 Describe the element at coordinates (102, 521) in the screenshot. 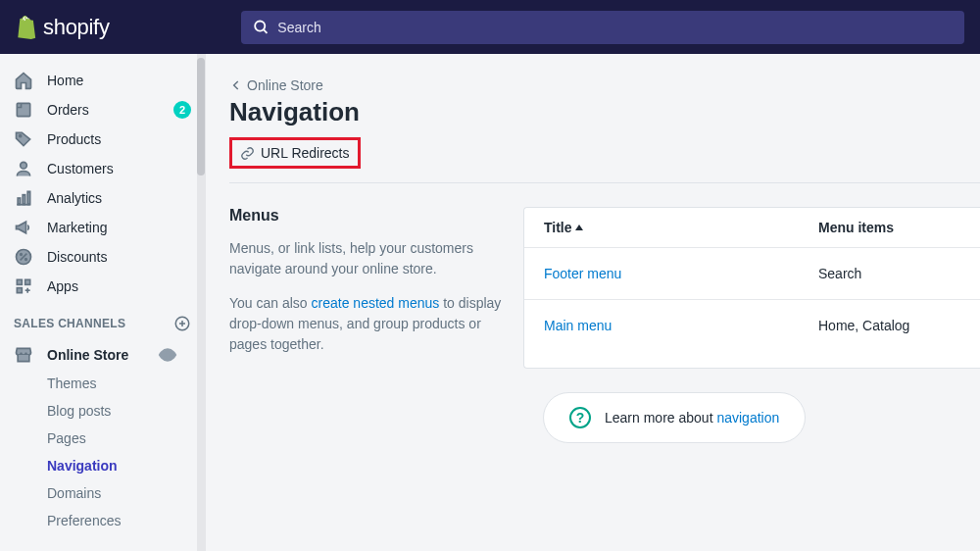

I see `sub-preferences: Preferences` at that location.